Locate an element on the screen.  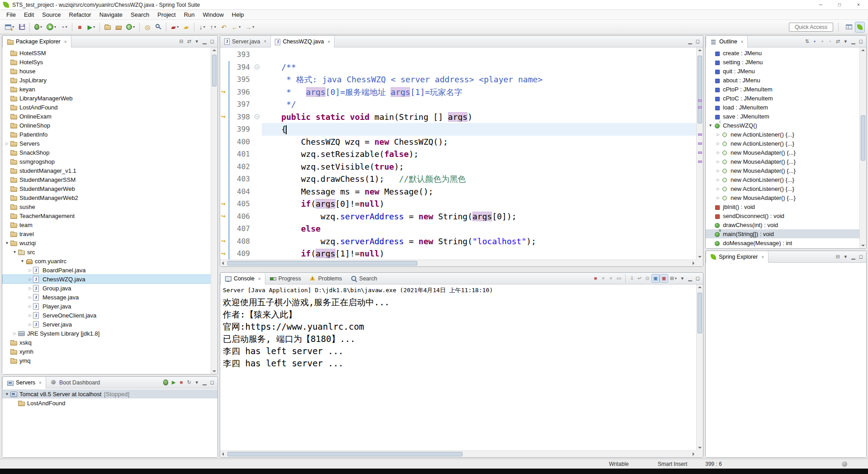
tree-item-domessage-message-int: doMessage(Message) : int is located at coordinates (786, 243).